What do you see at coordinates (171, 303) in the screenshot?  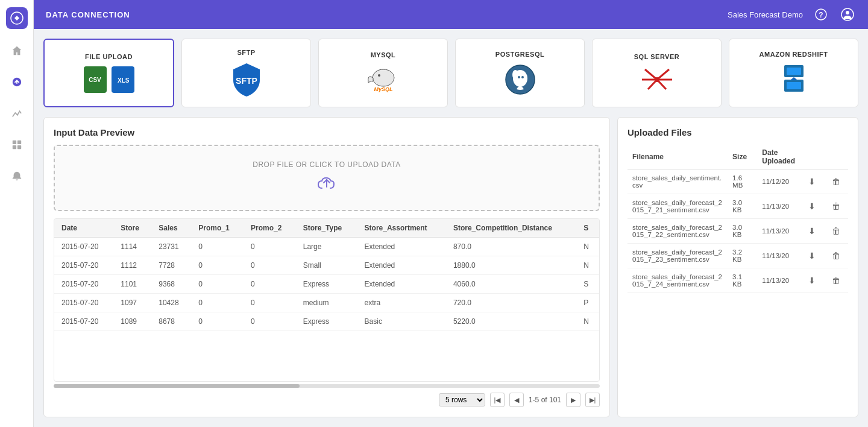 I see `table-cell-r3-c2: 10428` at bounding box center [171, 303].